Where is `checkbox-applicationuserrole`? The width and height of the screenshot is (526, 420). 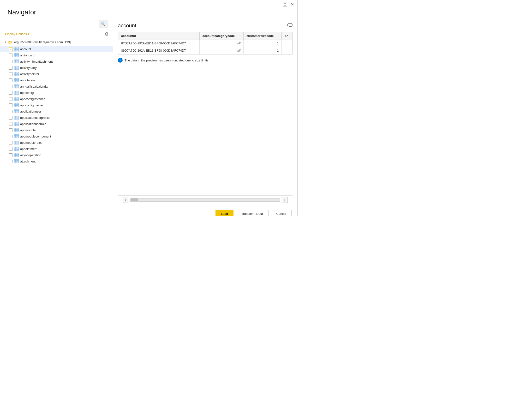
checkbox-applicationuserrole is located at coordinates (11, 124).